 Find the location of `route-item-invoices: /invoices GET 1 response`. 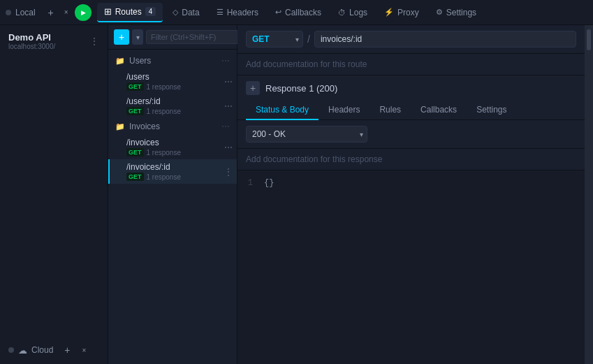

route-item-invoices: /invoices GET 1 response is located at coordinates (173, 147).